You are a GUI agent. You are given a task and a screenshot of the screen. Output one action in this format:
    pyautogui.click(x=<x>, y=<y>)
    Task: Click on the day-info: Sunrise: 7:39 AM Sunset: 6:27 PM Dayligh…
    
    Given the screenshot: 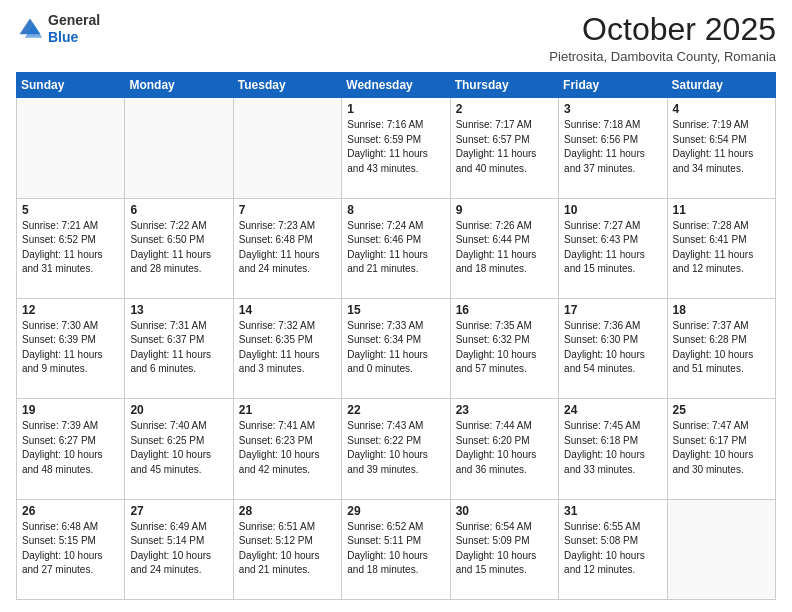 What is the action you would take?
    pyautogui.click(x=70, y=448)
    